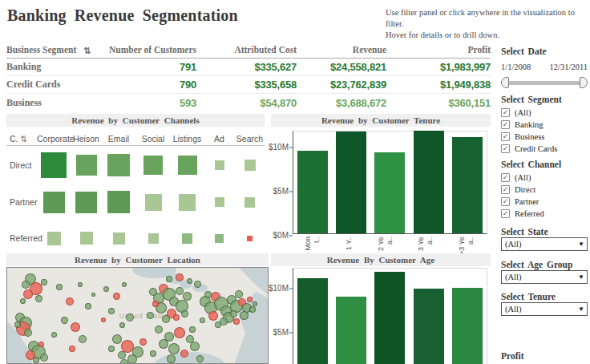  Describe the element at coordinates (90, 51) in the screenshot. I see `sort-icon: ⇅` at that location.